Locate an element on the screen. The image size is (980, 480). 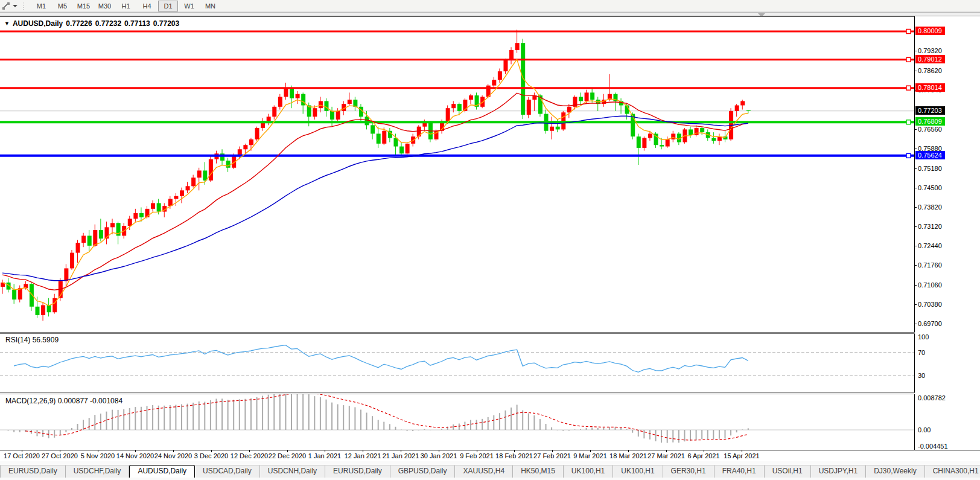
timeframe-button-m30: M30 is located at coordinates (105, 6).